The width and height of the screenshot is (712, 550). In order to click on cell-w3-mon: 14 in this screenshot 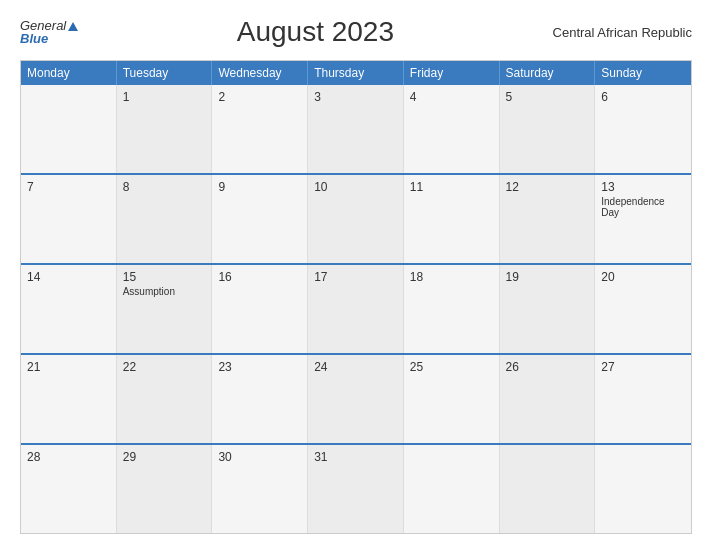, I will do `click(69, 309)`.